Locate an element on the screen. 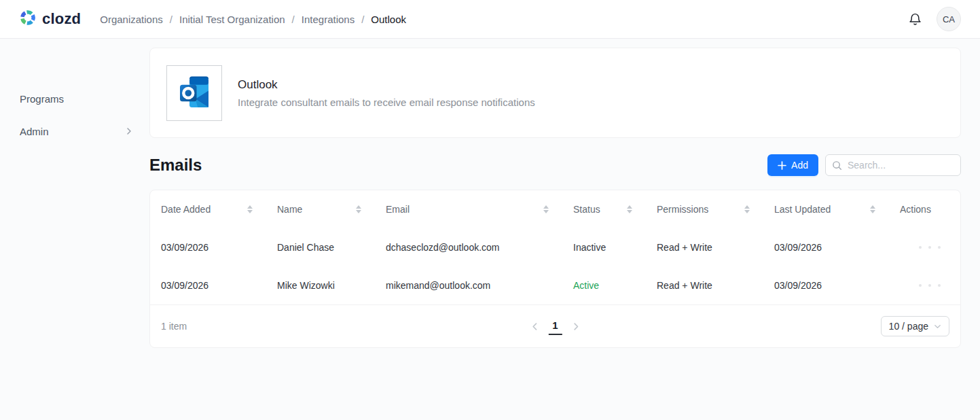 The width and height of the screenshot is (980, 420). sidebar: Programs Admin is located at coordinates (75, 230).